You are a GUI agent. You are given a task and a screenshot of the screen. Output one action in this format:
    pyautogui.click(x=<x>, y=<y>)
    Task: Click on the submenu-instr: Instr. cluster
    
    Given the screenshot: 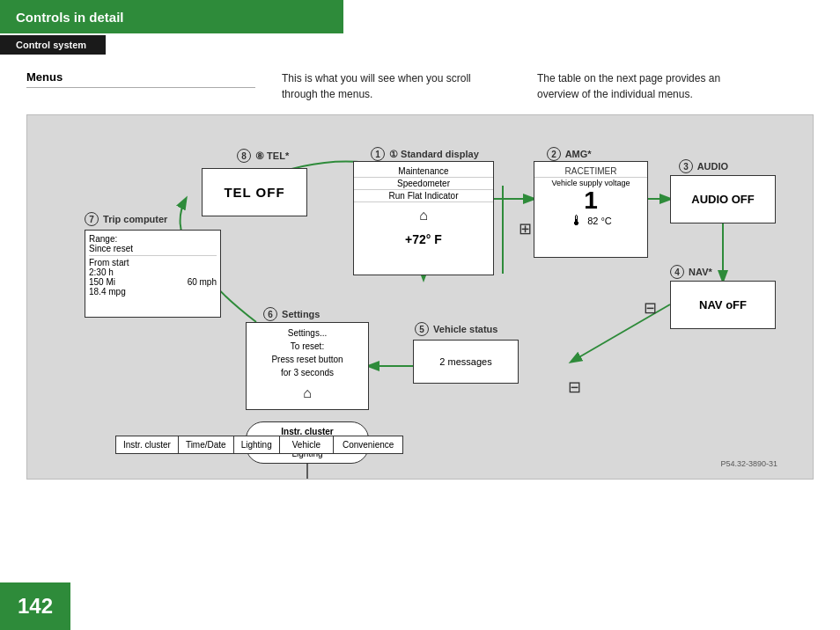 What is the action you would take?
    pyautogui.click(x=147, y=445)
    